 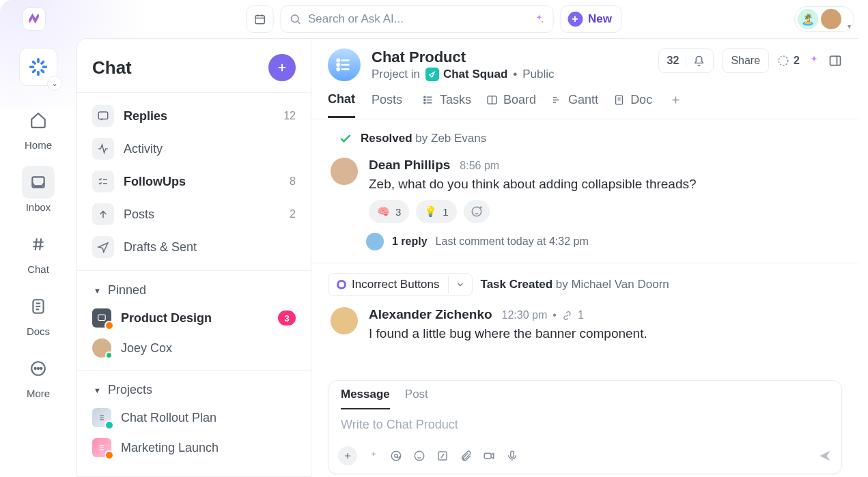 What do you see at coordinates (38, 375) in the screenshot?
I see `rail-more: More` at bounding box center [38, 375].